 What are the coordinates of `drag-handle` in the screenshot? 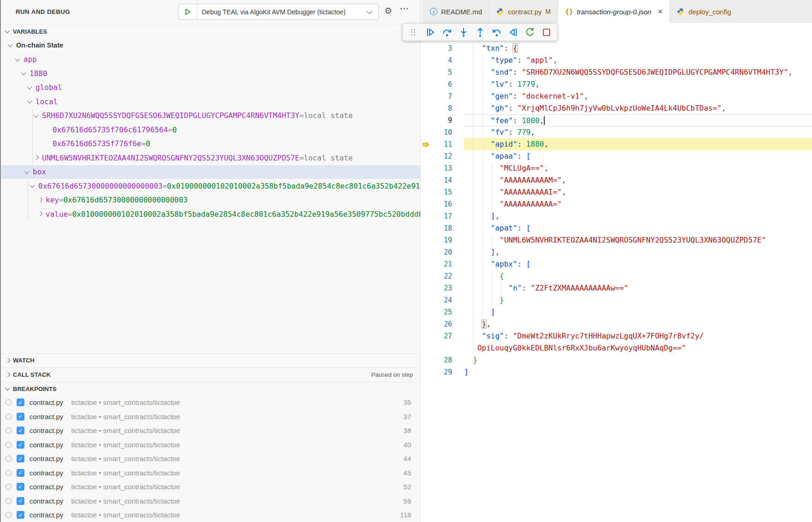 It's located at (414, 32).